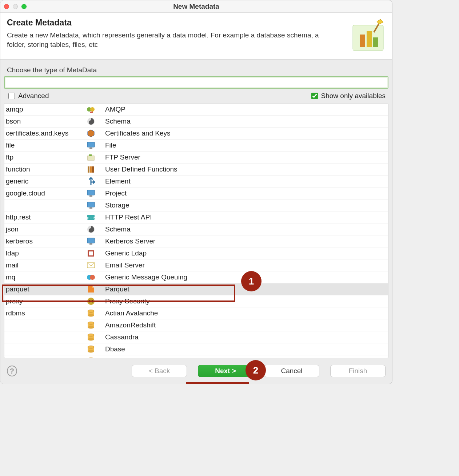 Image resolution: width=459 pixels, height=476 pixels. What do you see at coordinates (256, 370) in the screenshot?
I see `annotation-badge-2: 2` at bounding box center [256, 370].